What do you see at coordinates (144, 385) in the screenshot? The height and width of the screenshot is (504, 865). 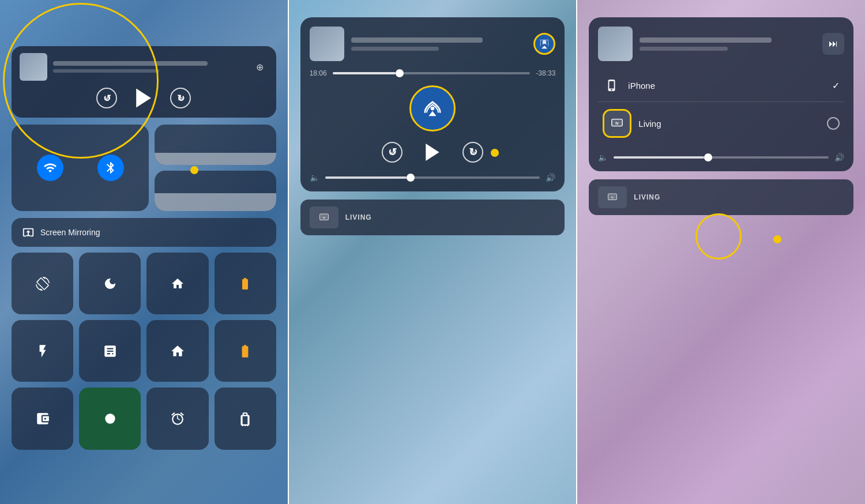 I see `bottom-buttons-grid` at bounding box center [144, 385].